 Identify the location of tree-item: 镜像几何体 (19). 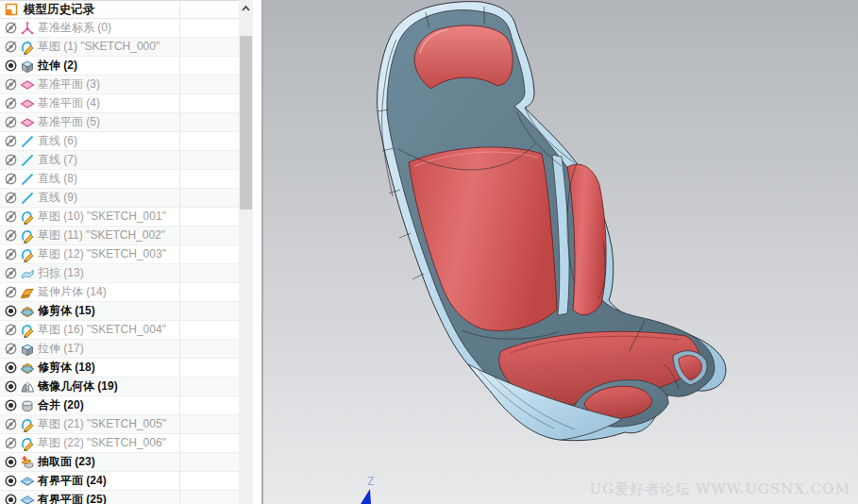
(119, 387).